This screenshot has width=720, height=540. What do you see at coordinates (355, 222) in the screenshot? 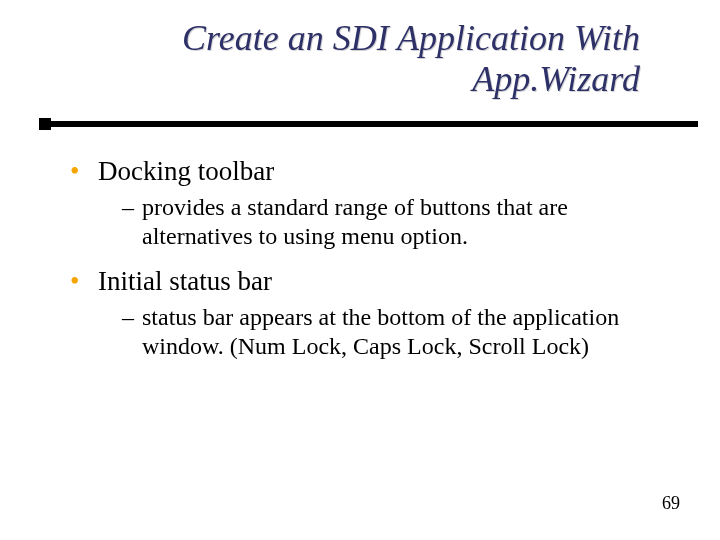
I see `sub-bullet-text: provides a standard range of buttons tha…` at bounding box center [355, 222].